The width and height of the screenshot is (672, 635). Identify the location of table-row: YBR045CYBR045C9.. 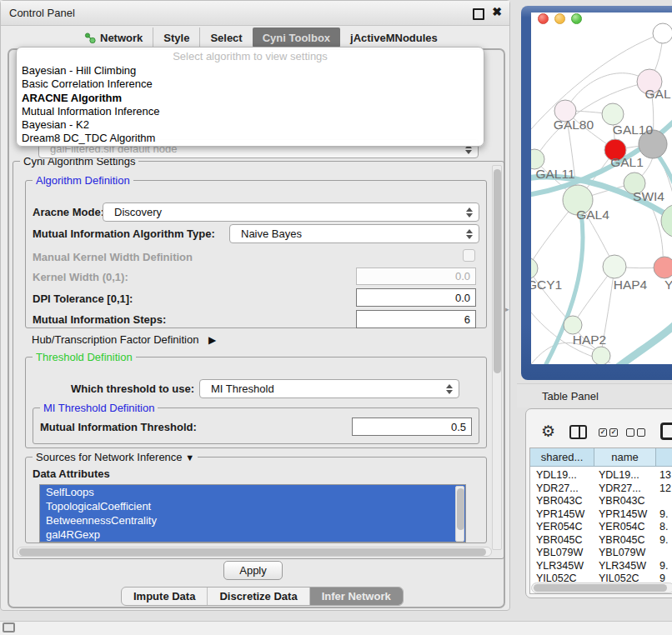
(601, 541).